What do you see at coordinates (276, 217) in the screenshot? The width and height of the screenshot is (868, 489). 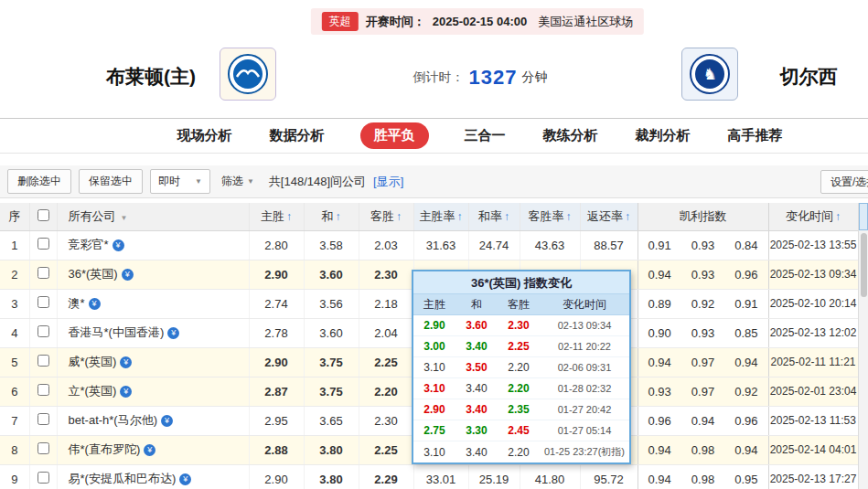 I see `header-home-odds: 主胜↑` at bounding box center [276, 217].